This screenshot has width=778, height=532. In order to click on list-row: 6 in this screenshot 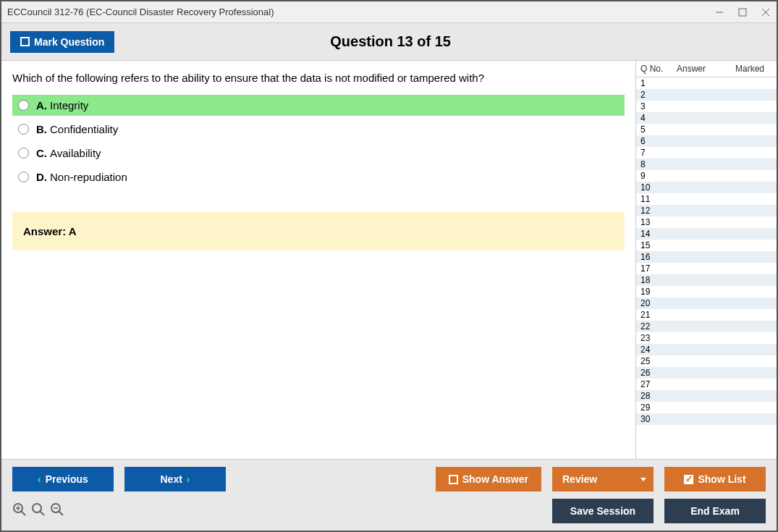, I will do `click(706, 141)`.